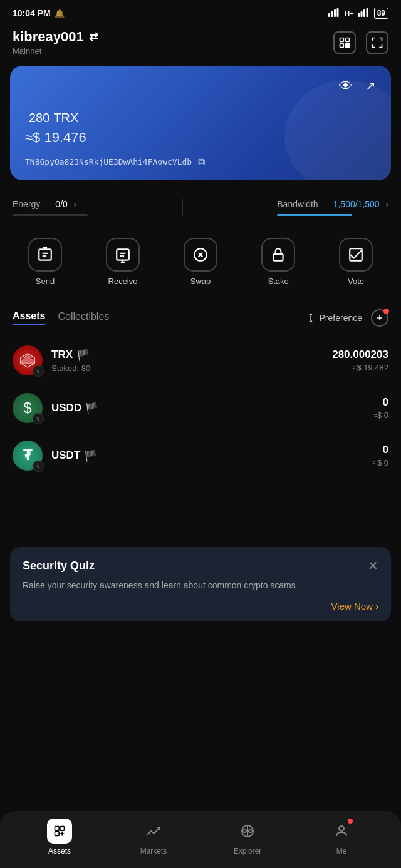 The image size is (401, 868). What do you see at coordinates (200, 585) in the screenshot?
I see `security-quiz-card: Security Quiz ✕ Raise your security awar…` at bounding box center [200, 585].